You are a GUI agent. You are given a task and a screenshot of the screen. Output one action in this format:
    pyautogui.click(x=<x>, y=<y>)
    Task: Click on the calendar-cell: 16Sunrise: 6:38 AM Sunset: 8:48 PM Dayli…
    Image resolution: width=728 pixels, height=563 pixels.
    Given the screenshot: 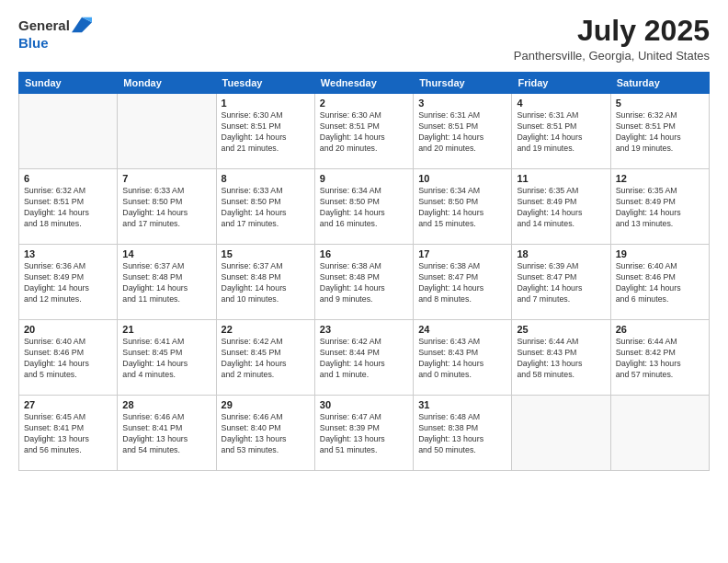 What is the action you would take?
    pyautogui.click(x=364, y=282)
    